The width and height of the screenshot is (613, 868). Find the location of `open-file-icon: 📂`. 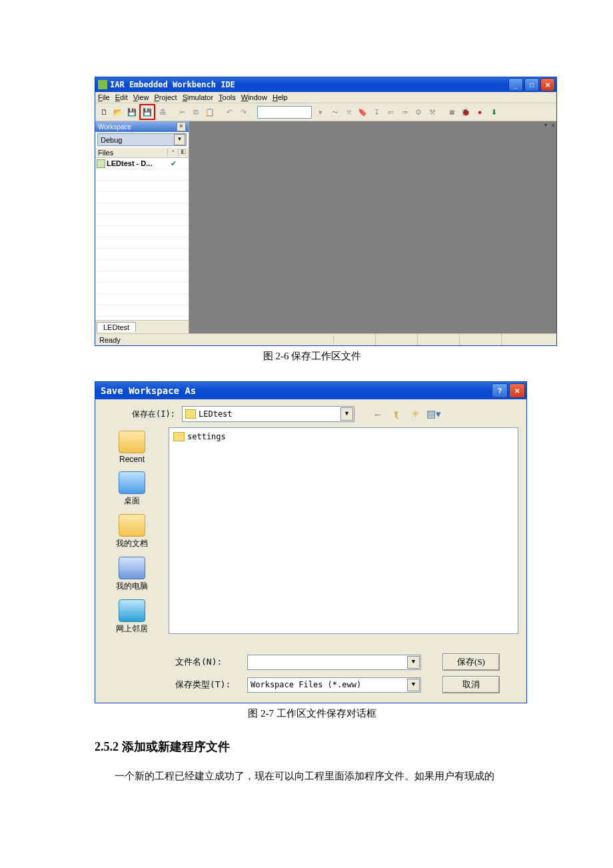

open-file-icon: 📂 is located at coordinates (118, 112).